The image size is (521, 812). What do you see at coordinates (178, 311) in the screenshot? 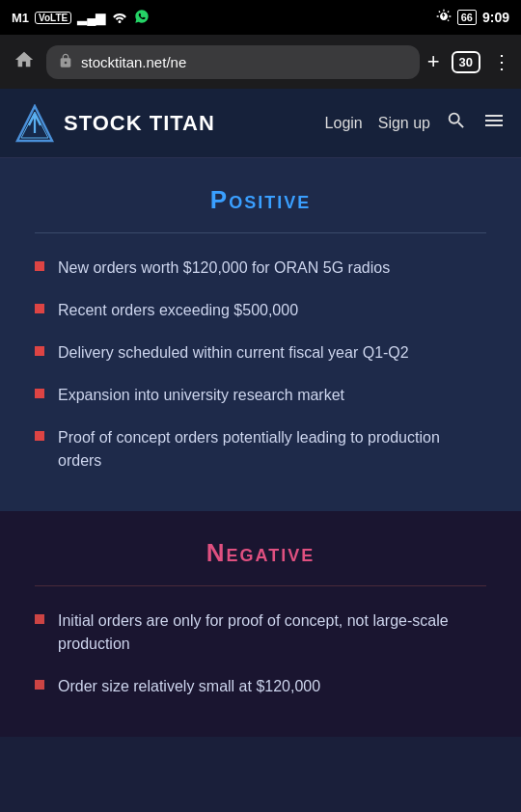
I see `positive-item-2: Recent orders exceeding $500,000` at bounding box center [178, 311].